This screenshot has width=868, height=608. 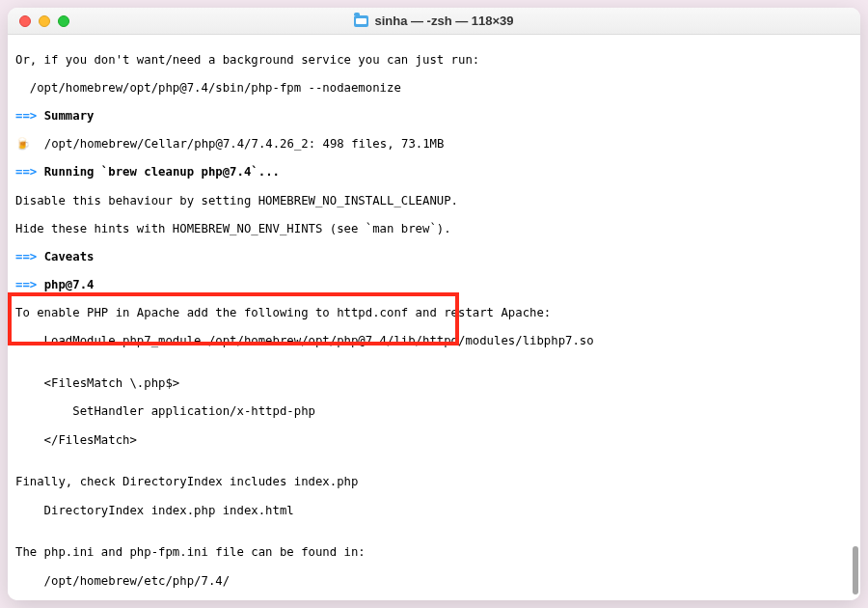 What do you see at coordinates (434, 313) in the screenshot?
I see `terminal-line: To enable PHP in Apache add the followin…` at bounding box center [434, 313].